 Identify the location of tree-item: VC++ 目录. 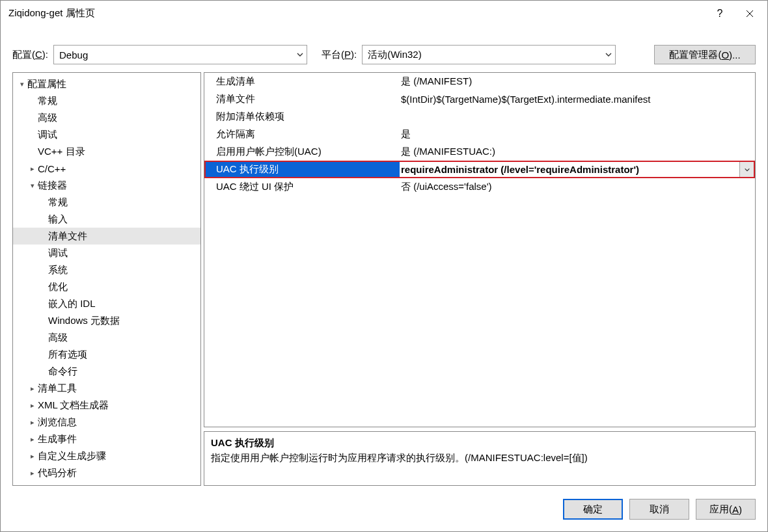
(107, 152).